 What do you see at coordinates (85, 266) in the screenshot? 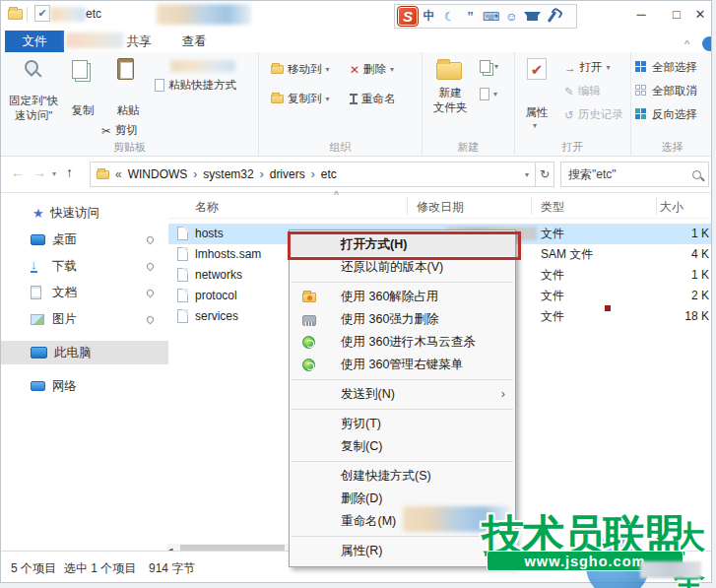
I see `sidebar-item-downloads: ↓ 下载` at bounding box center [85, 266].